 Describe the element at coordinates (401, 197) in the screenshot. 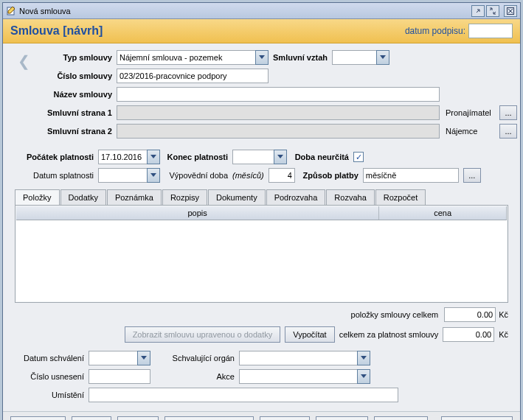

I see `tab-rozpocet: Rozpočet` at that location.